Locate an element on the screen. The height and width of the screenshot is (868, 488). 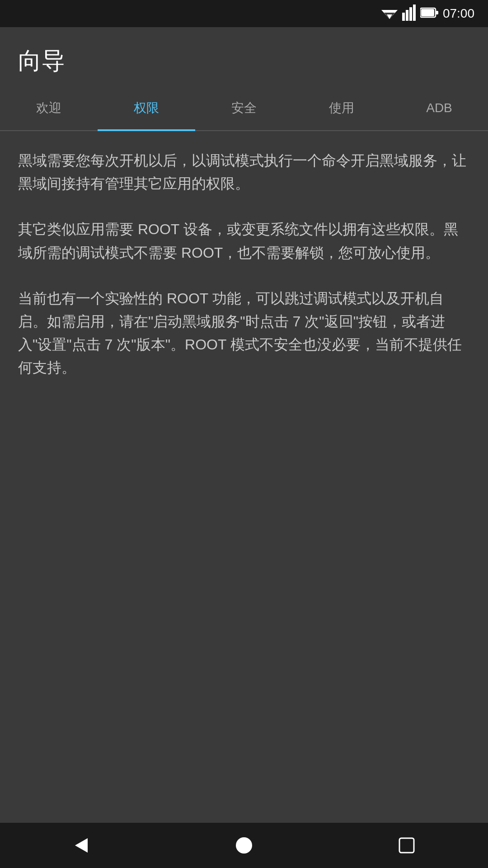
app-title: 向导 is located at coordinates (244, 61).